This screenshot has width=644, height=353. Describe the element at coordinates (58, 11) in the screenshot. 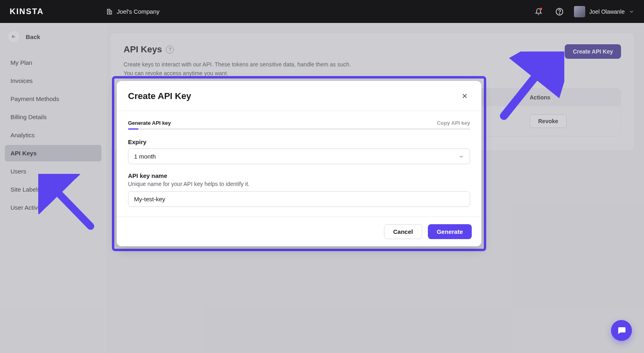

I see `brand-logo: KINSTA` at that location.